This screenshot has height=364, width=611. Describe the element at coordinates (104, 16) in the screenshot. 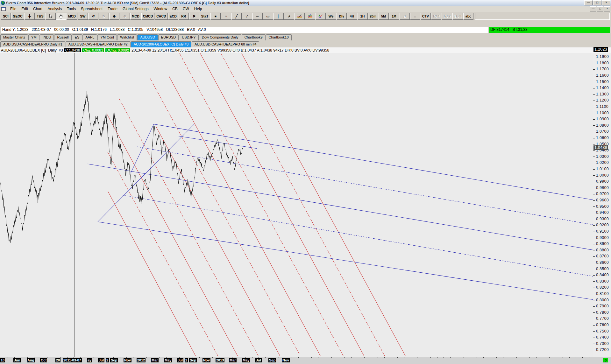

I see `redo-icon: ↻` at that location.